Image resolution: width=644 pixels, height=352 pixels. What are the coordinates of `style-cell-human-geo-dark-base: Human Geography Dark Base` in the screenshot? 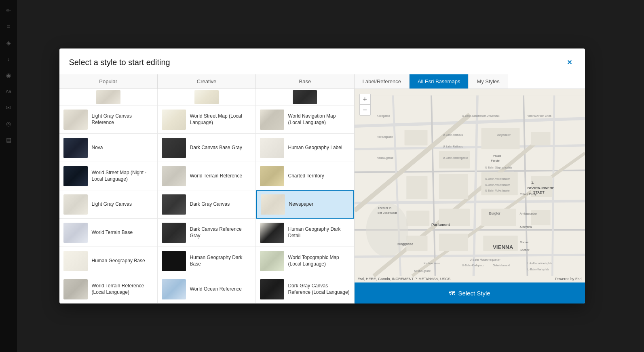 It's located at (207, 261).